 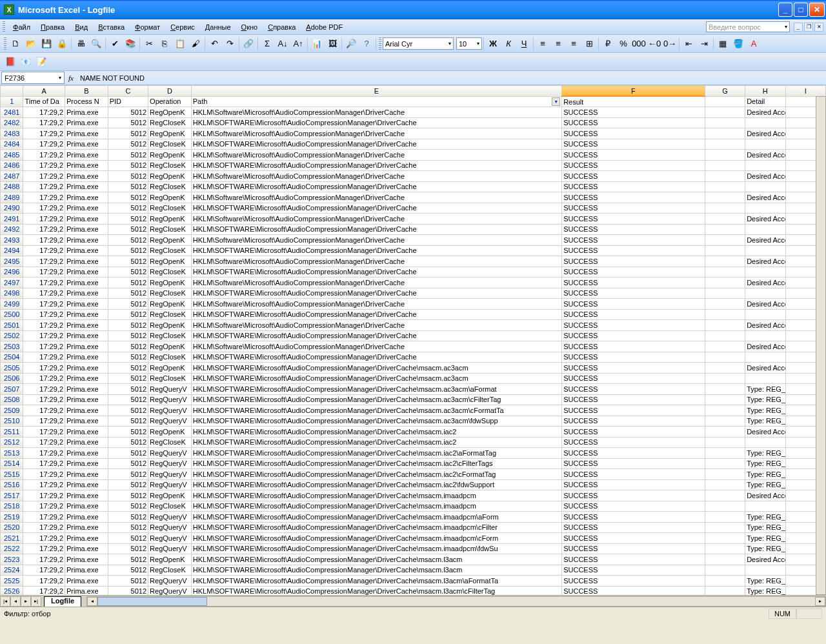 I want to click on menu-окно: Окно, so click(x=250, y=27).